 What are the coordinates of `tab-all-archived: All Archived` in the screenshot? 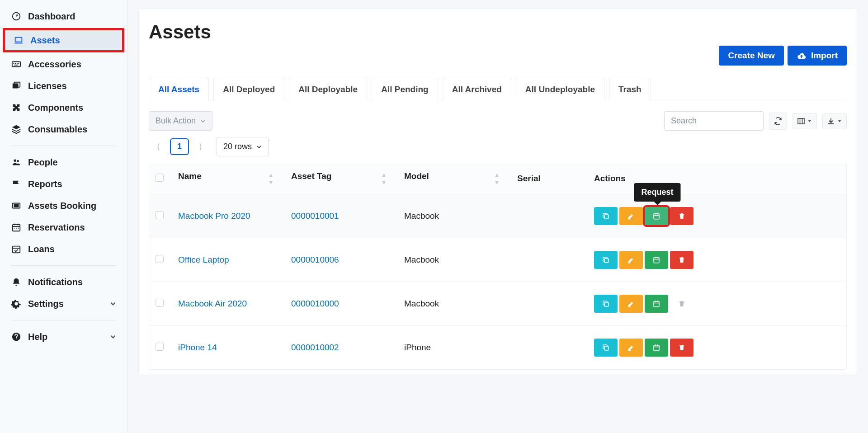 It's located at (477, 89).